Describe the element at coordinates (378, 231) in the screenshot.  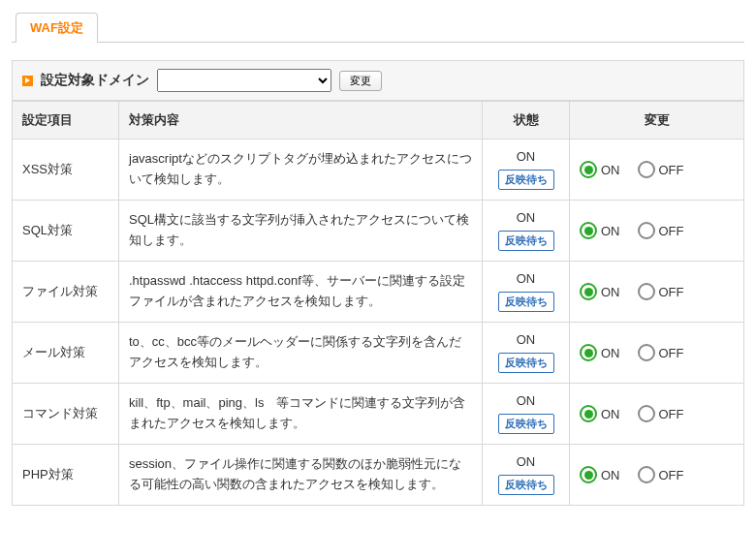
I see `table-row: SQL対策SQL構文に該当する文字列が挿入されたアクセスについて検知します。ON…` at that location.